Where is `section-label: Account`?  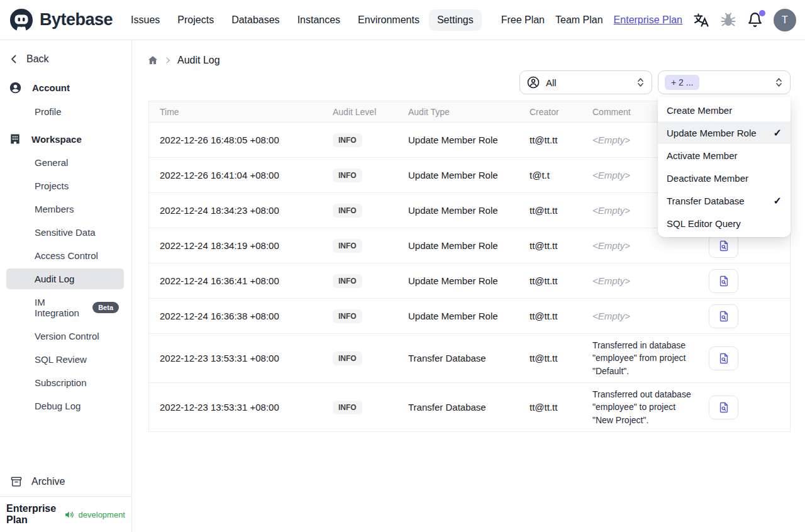 section-label: Account is located at coordinates (51, 88).